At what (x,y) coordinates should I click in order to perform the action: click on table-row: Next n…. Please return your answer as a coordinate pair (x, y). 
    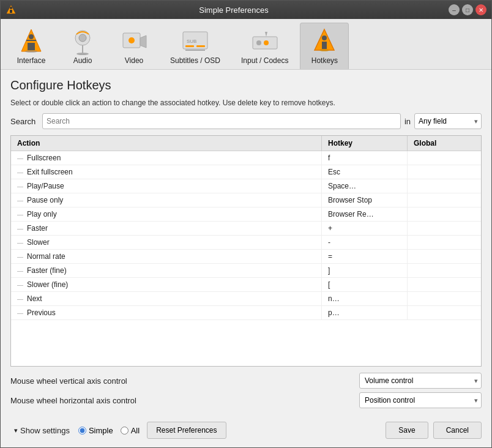
    Looking at the image, I should click on (246, 299).